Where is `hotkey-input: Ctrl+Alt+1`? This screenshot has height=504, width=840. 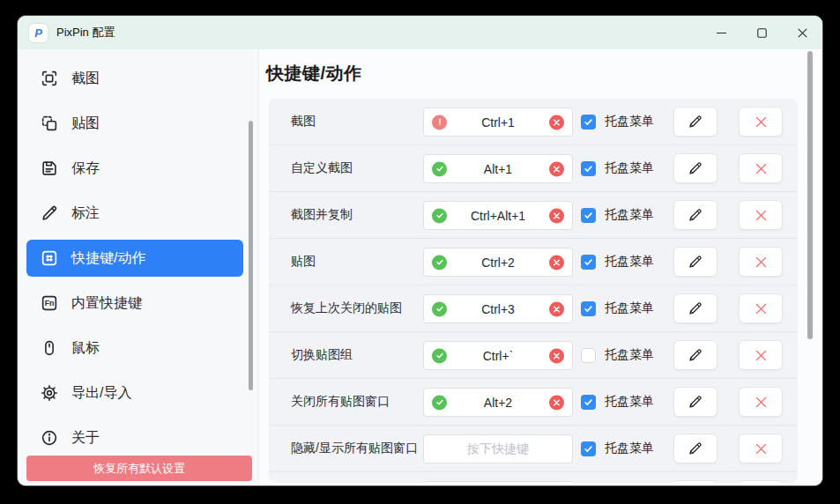 hotkey-input: Ctrl+Alt+1 is located at coordinates (498, 215).